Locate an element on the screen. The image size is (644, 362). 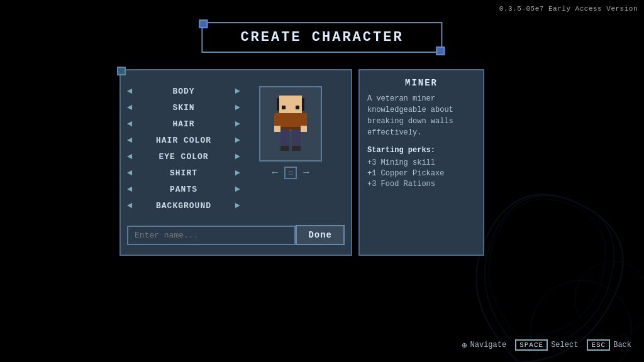
char-hand-right is located at coordinates (304, 129).